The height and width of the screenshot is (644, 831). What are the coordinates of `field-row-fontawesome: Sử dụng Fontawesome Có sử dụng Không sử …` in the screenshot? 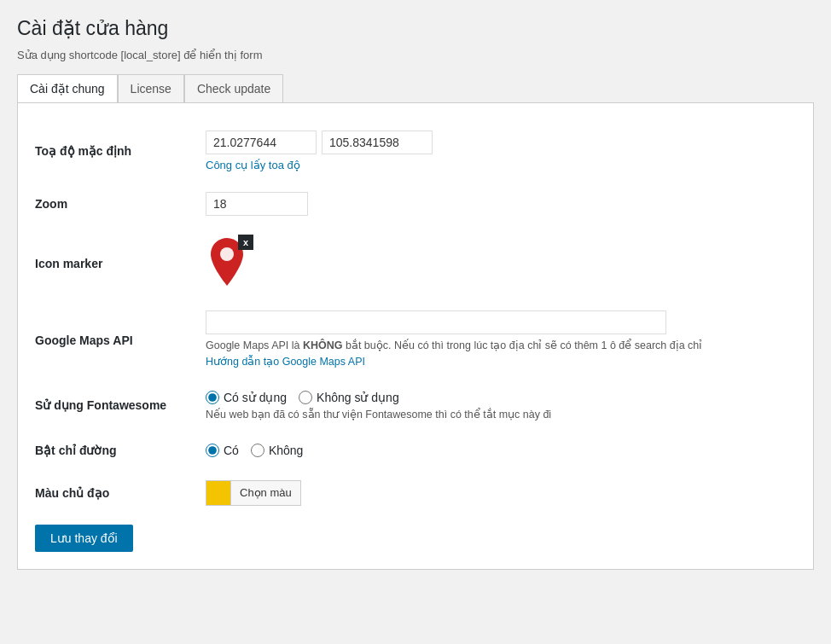 It's located at (416, 406).